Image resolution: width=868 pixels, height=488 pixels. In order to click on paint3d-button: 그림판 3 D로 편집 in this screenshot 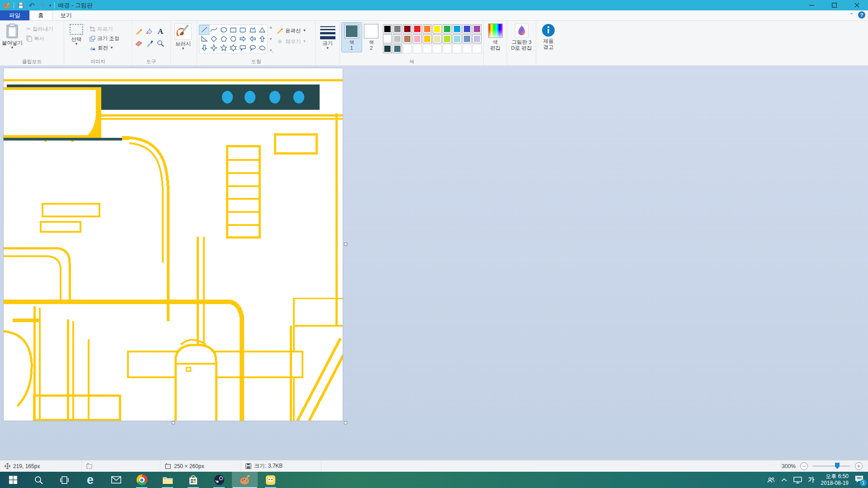, I will do `click(522, 37)`.